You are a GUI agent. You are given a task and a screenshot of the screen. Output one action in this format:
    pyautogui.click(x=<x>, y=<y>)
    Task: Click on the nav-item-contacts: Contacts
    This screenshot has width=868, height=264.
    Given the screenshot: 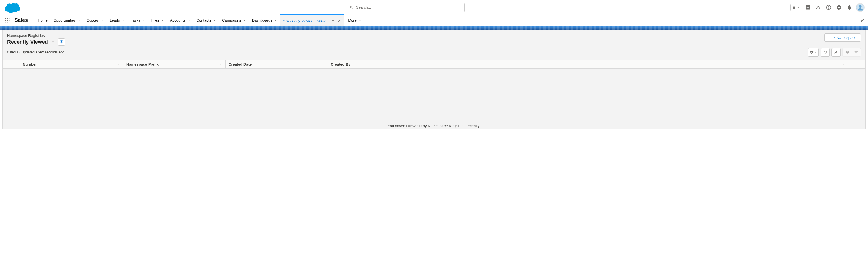 What is the action you would take?
    pyautogui.click(x=207, y=20)
    